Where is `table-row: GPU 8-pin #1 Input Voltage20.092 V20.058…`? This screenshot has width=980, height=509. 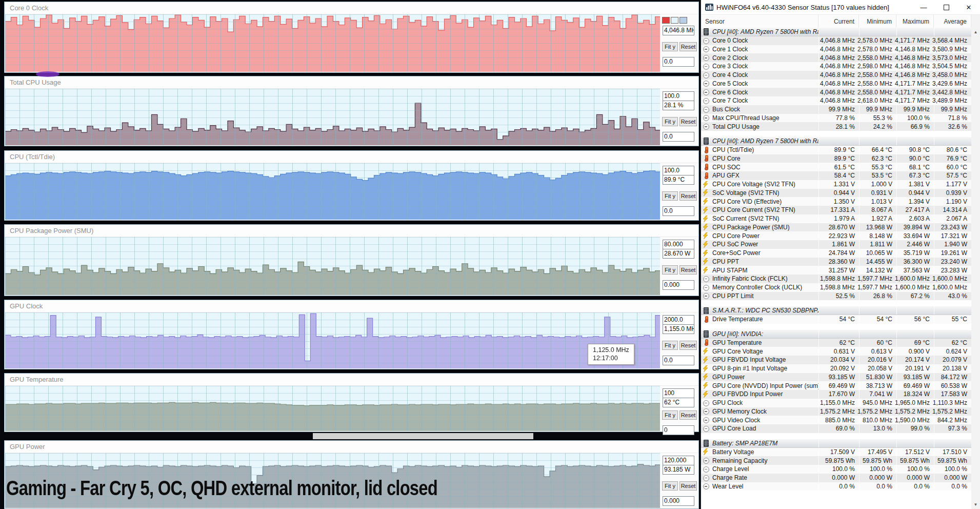
table-row: GPU 8-pin #1 Input Voltage20.092 V20.058… is located at coordinates (836, 368).